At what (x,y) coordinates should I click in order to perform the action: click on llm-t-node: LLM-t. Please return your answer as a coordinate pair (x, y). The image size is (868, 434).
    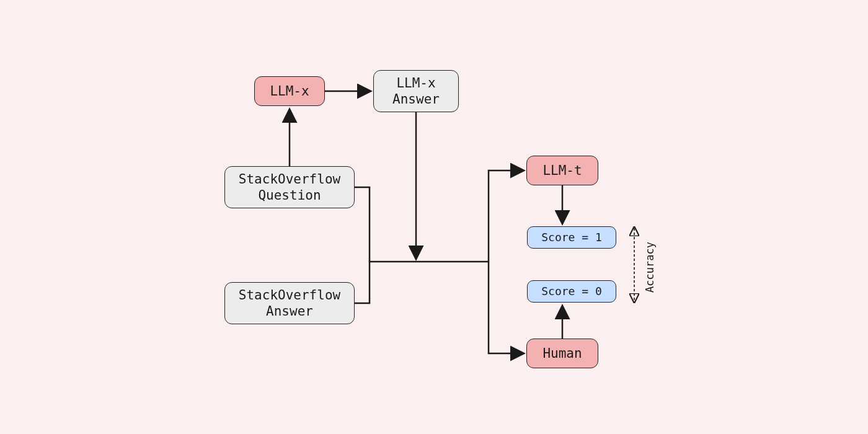
    Looking at the image, I should click on (562, 170).